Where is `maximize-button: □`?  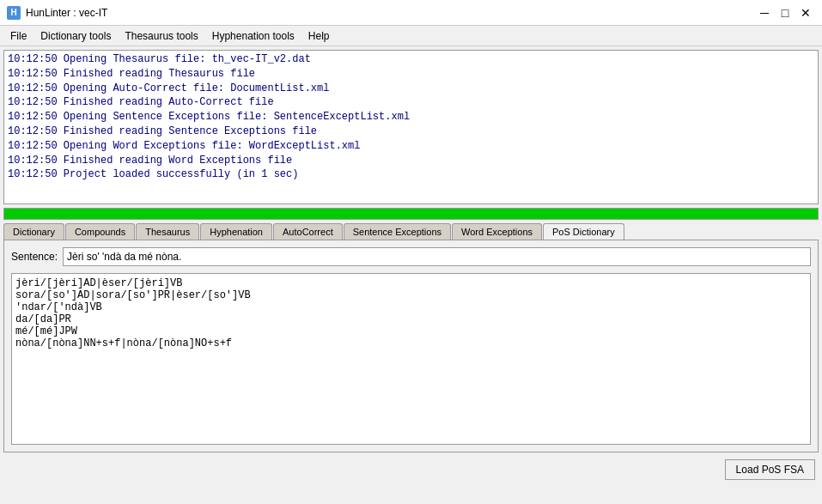 maximize-button: □ is located at coordinates (785, 13).